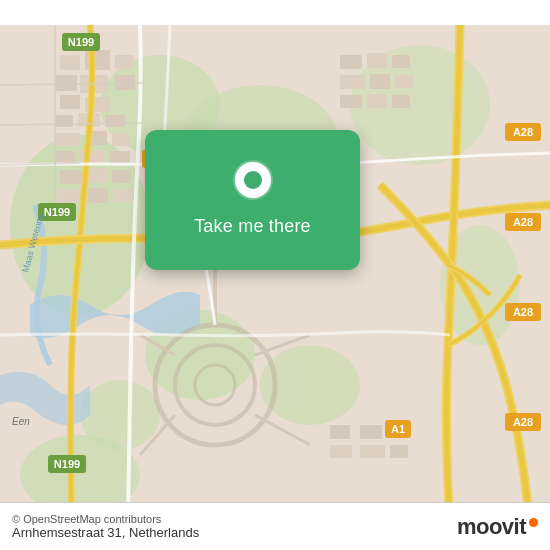 This screenshot has height=550, width=550. Describe the element at coordinates (498, 527) in the screenshot. I see `moovit-logo: moovit` at that location.